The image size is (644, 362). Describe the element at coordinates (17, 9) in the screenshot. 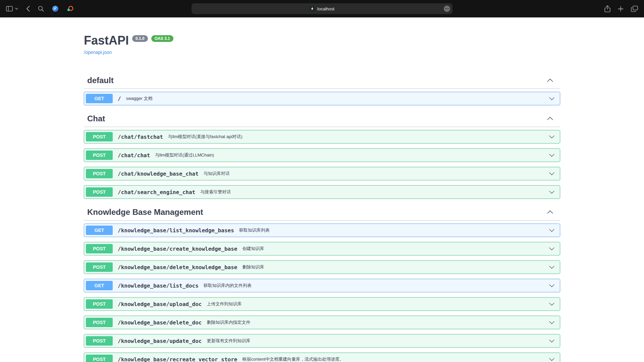

I see `sidebar-menu-chevron` at that location.